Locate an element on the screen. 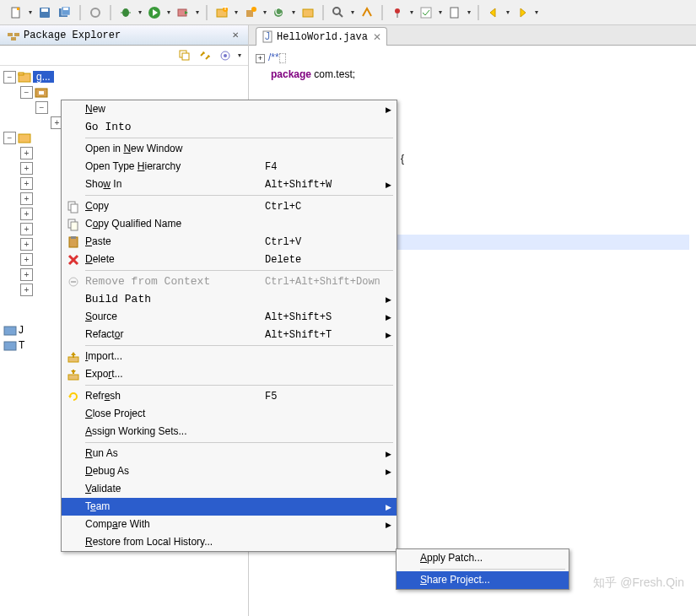 This screenshot has width=696, height=616. menu-label: Import... is located at coordinates (175, 356).